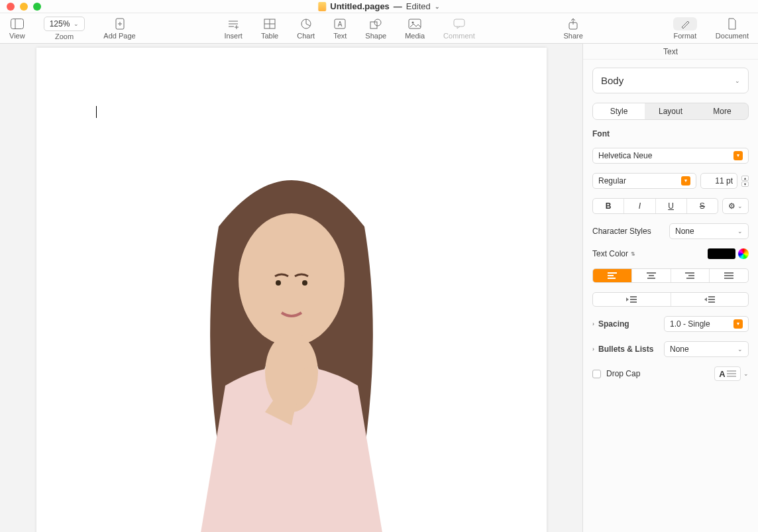 The width and height of the screenshot is (758, 532). I want to click on font-size-stepper: ▴ ▾, so click(745, 182).